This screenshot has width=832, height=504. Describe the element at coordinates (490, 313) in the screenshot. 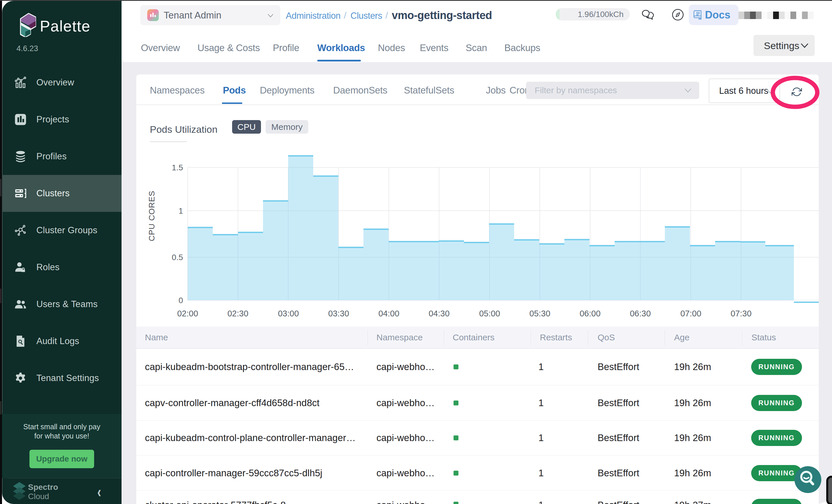

I see `svg-text: 05:00` at that location.